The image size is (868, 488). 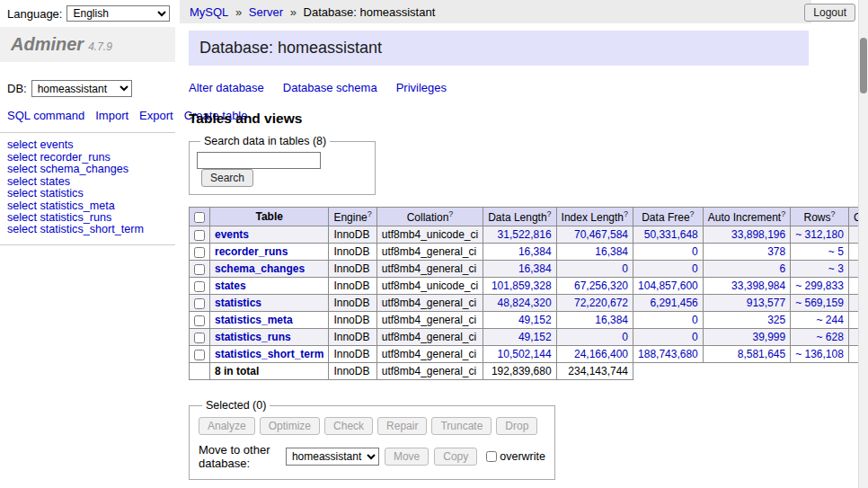 What do you see at coordinates (758, 286) in the screenshot?
I see `auto-increment-link: 33,398,984` at bounding box center [758, 286].